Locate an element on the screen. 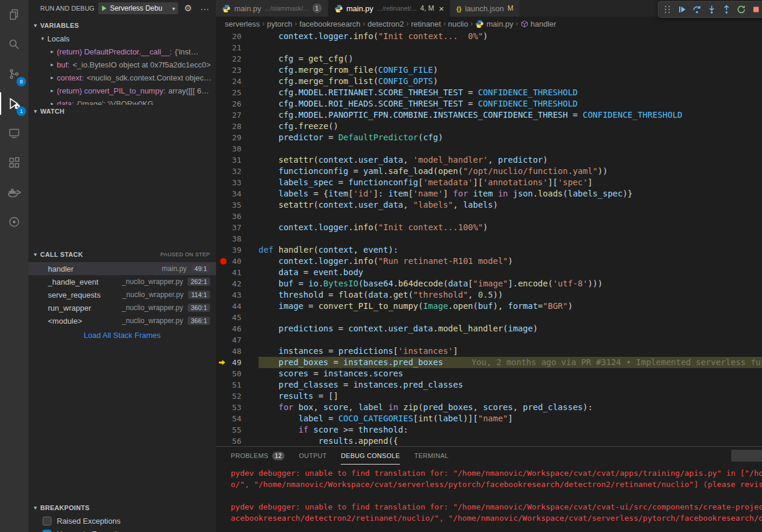  variables-section-header: ▾ VARIABLES is located at coordinates (122, 25).